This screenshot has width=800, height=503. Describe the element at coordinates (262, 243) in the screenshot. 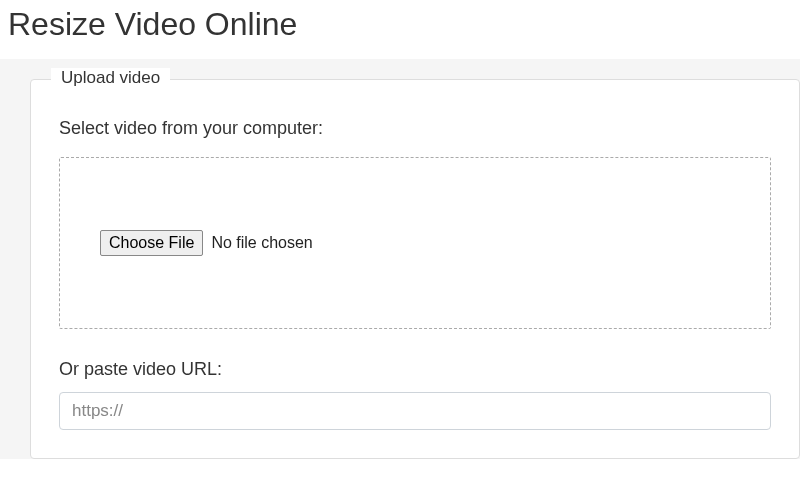

I see `file-status-text: No file chosen` at that location.